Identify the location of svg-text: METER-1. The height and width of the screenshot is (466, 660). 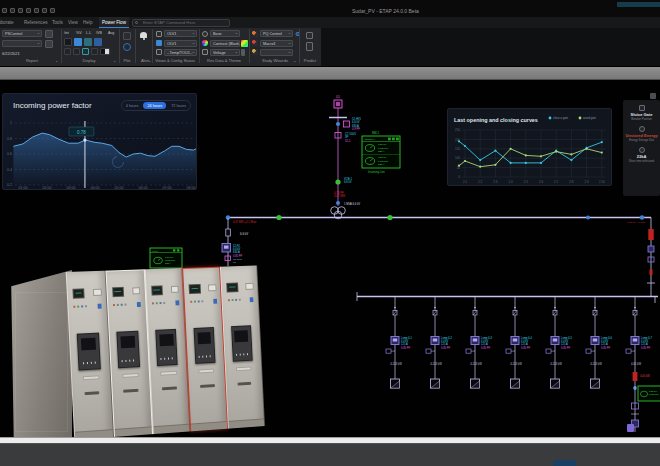
(370, 140).